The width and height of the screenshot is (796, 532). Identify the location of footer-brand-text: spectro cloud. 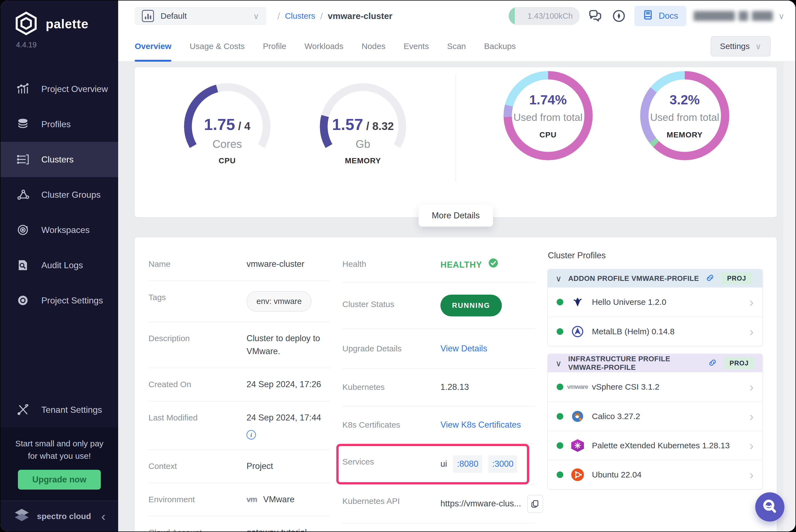
(64, 516).